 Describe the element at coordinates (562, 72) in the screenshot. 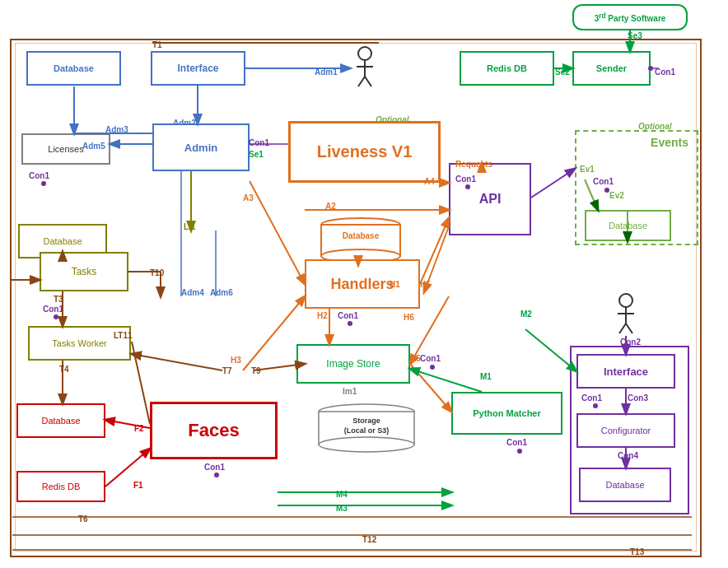

I see `se2-label: Se2` at that location.